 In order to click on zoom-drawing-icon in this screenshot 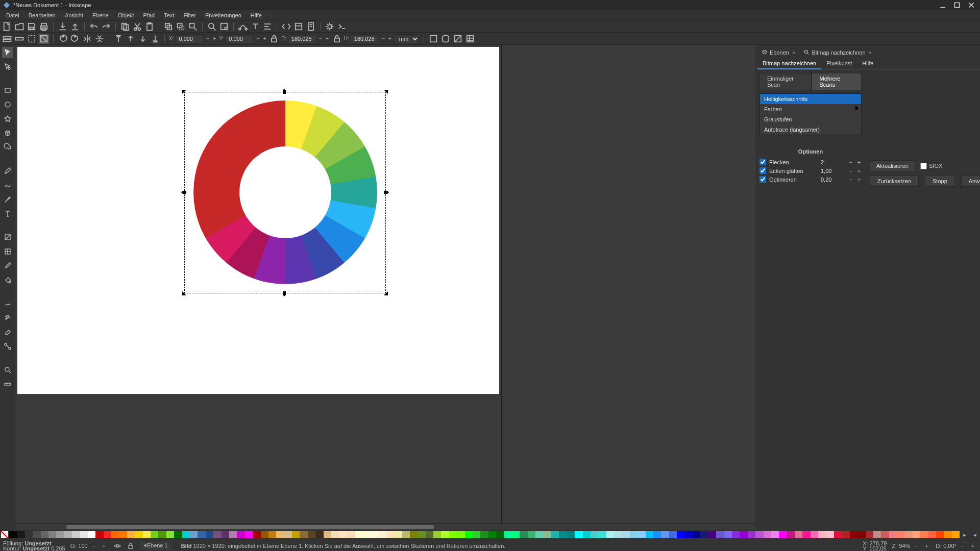, I will do `click(224, 27)`.